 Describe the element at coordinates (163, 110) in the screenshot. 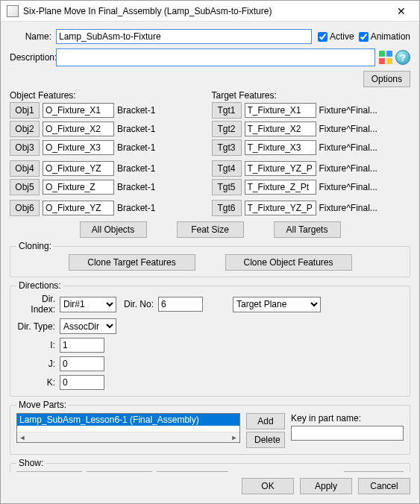

I see `obj1-extra: Bracket-1` at that location.